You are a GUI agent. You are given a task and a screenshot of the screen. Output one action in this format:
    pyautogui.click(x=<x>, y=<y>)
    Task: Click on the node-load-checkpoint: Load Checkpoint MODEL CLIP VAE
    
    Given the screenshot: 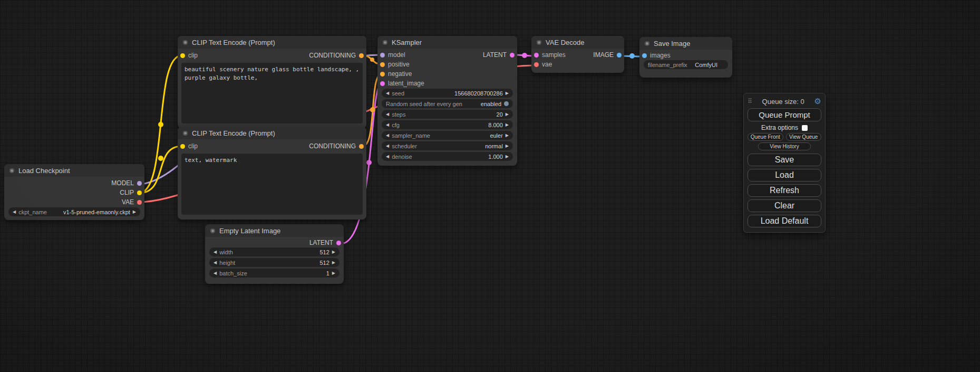 What is the action you would take?
    pyautogui.click(x=74, y=192)
    